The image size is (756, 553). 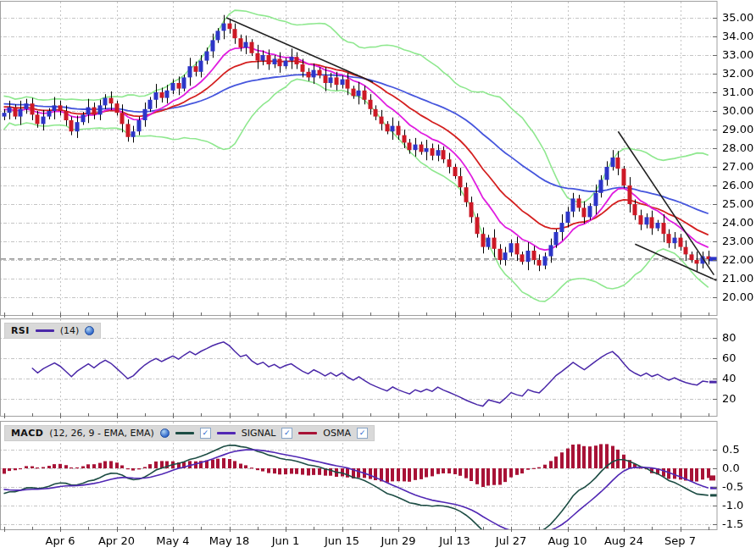 I want to click on rsi-tick-label: 60, so click(x=729, y=357).